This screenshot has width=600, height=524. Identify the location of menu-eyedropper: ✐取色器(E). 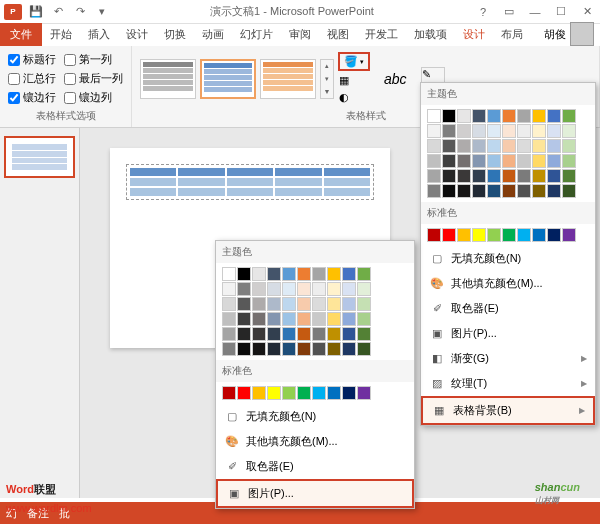
(508, 308).